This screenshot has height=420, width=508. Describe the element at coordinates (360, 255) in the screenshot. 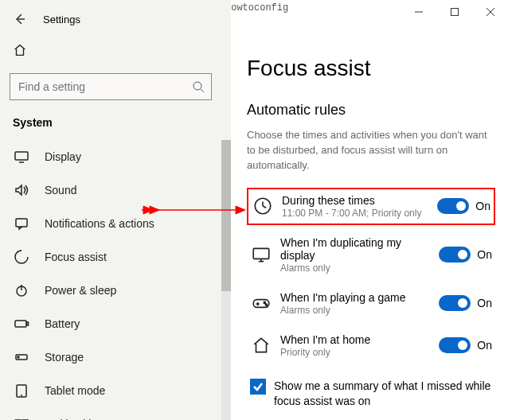

I see `rule-text: When I'm duplicating my display Alarms o…` at that location.